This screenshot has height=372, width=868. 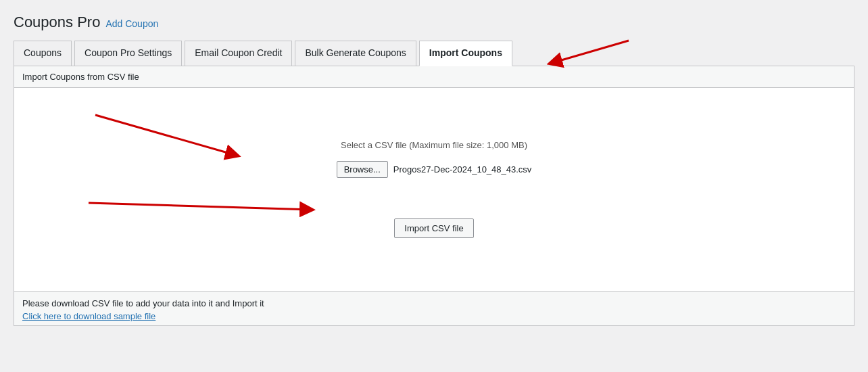 What do you see at coordinates (238, 53) in the screenshot?
I see `tab-email-coupon-credit: Email Coupon Credit` at bounding box center [238, 53].